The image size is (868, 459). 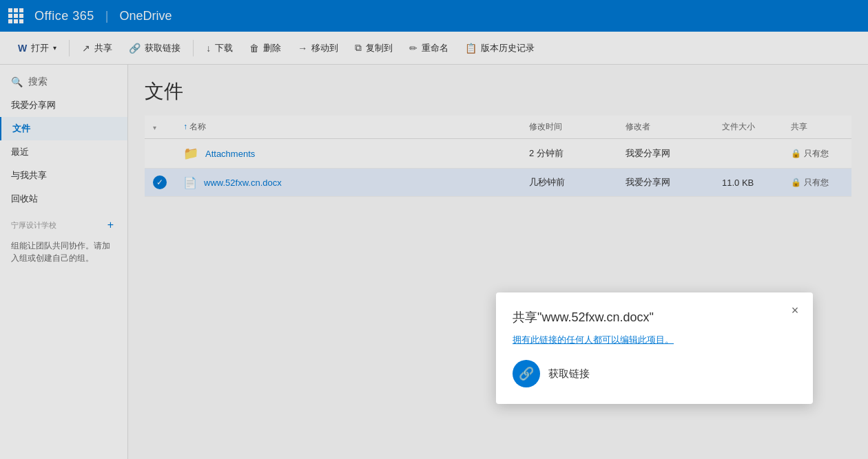 What do you see at coordinates (795, 311) in the screenshot?
I see `close-icon: ×` at bounding box center [795, 311].